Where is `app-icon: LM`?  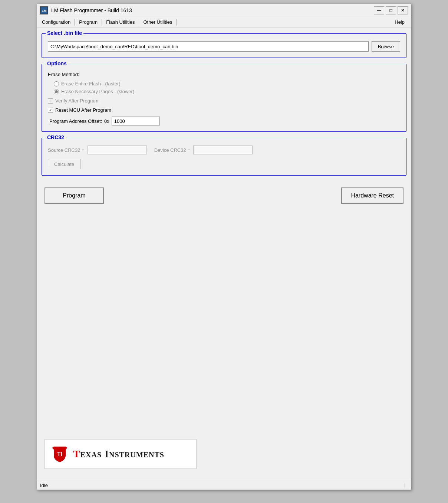
app-icon: LM is located at coordinates (44, 10).